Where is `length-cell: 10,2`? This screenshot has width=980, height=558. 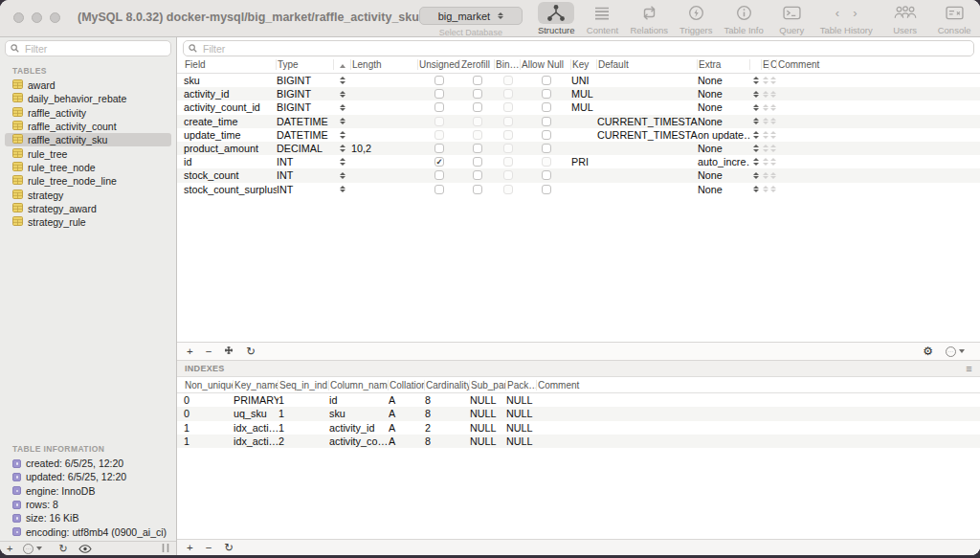
length-cell: 10,2 is located at coordinates (385, 148).